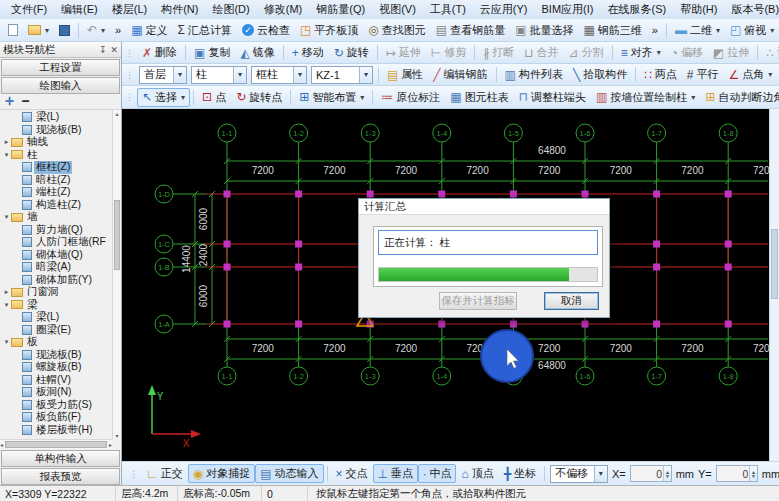 Image resolution: width=779 pixels, height=501 pixels. Describe the element at coordinates (164, 98) in the screenshot. I see `select-tool-button: ↖选择▾` at that location.